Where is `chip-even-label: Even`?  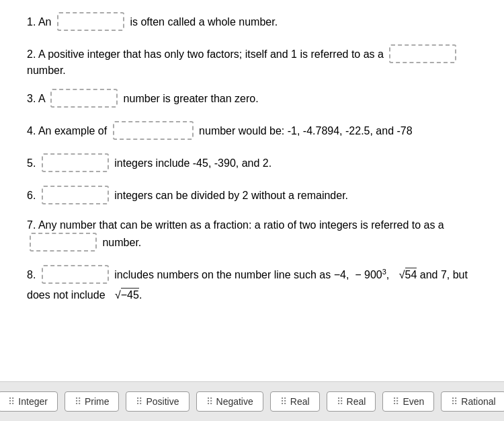
chip-even-label: Even is located at coordinates (413, 401).